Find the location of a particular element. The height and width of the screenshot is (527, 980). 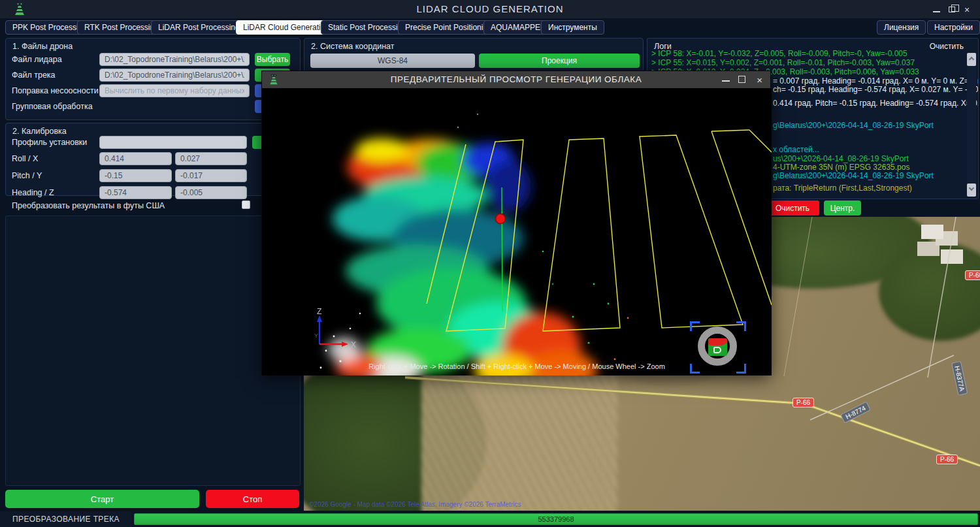

misalignment-label: Поправка несоосности is located at coordinates (55, 91).